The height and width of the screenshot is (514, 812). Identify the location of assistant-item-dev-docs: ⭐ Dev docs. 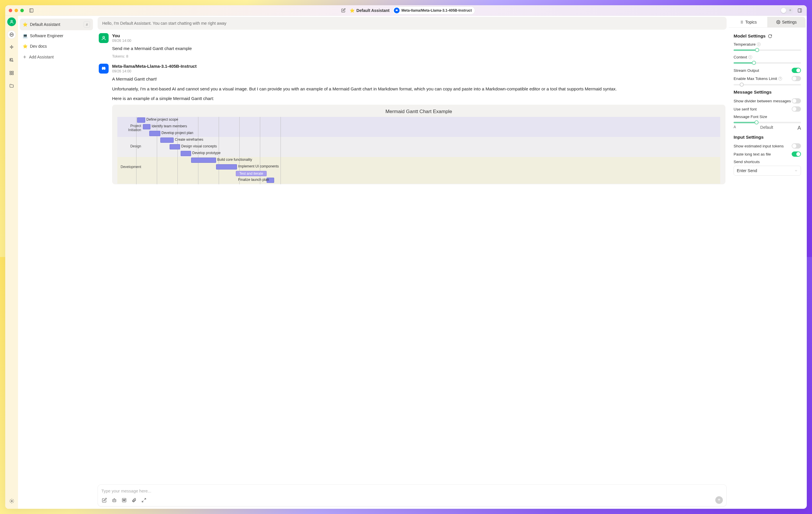
(57, 46).